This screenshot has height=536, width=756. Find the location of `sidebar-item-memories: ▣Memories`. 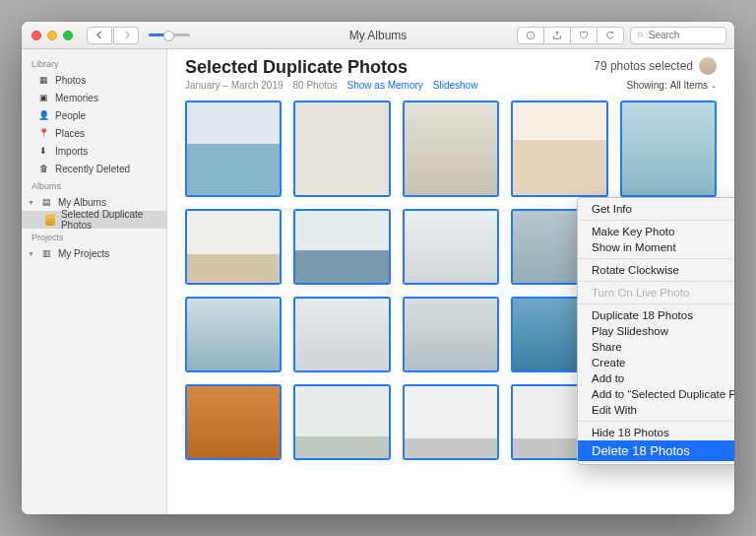

sidebar-item-memories: ▣Memories is located at coordinates (94, 98).